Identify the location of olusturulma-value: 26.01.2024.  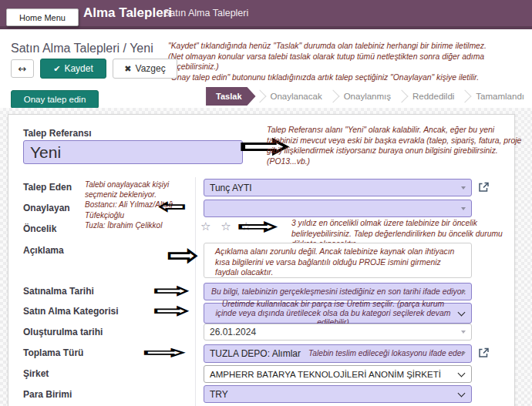
(230, 332).